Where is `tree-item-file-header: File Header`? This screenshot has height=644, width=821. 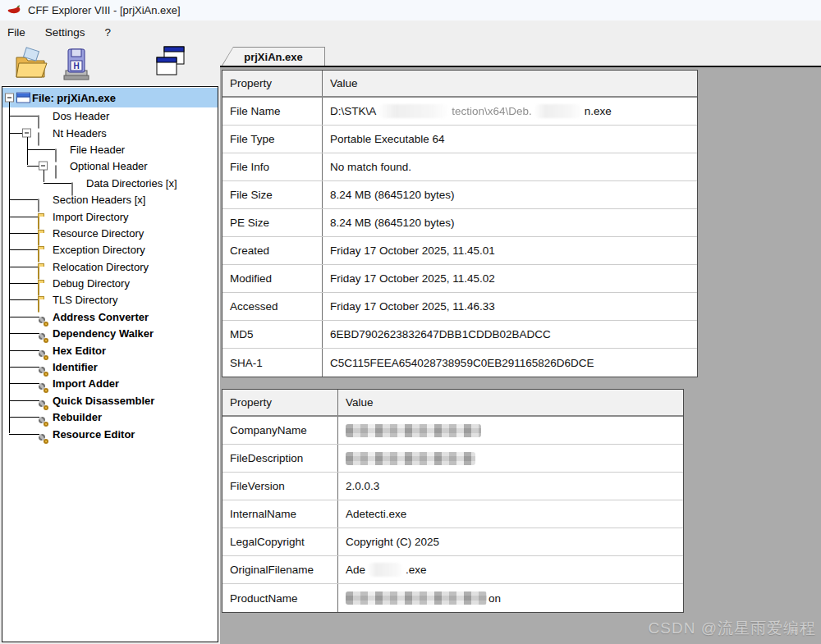 tree-item-file-header: File Header is located at coordinates (110, 149).